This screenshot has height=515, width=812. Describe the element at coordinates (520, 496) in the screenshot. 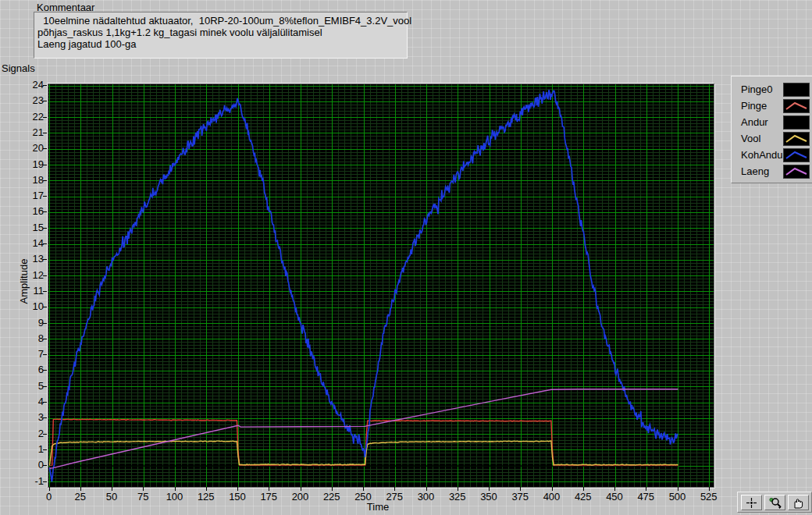

I see `x-tick-label: 375` at that location.